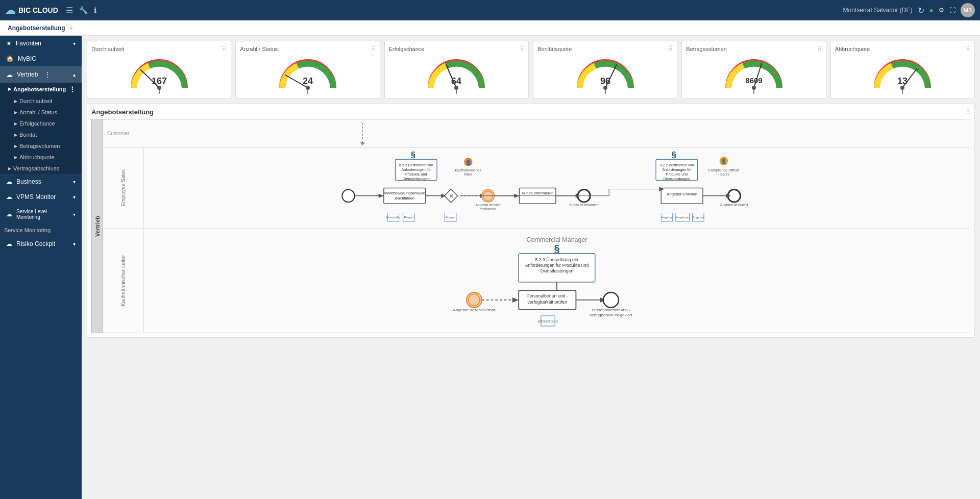  Describe the element at coordinates (41, 182) in the screenshot. I see `sidebar-item-business: ☁ Business ▾` at that location.